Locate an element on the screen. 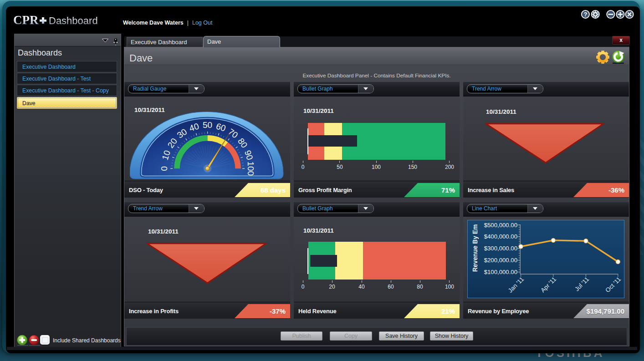 The image size is (644, 361). svg-text: 0 is located at coordinates (164, 168).